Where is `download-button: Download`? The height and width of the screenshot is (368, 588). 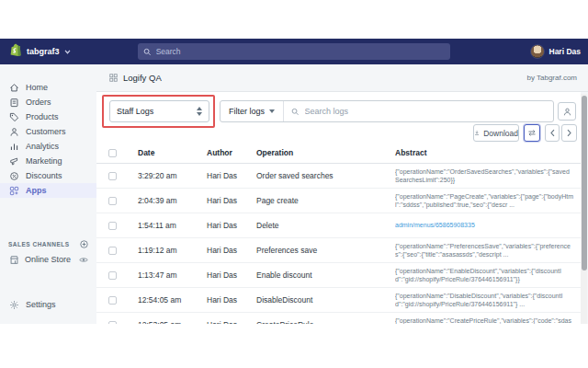
download-button: Download is located at coordinates (496, 132).